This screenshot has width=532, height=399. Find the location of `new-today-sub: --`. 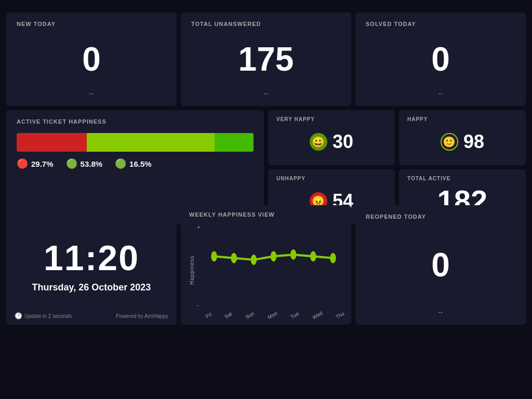

new-today-sub: -- is located at coordinates (91, 94).